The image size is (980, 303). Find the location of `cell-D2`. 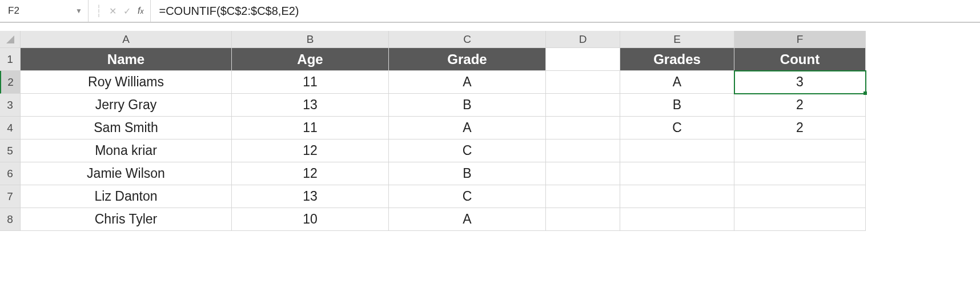

cell-D2 is located at coordinates (583, 82).